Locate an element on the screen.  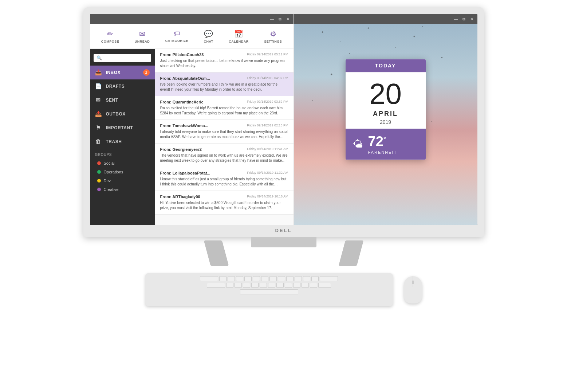
key-backspace is located at coordinates (329, 279).